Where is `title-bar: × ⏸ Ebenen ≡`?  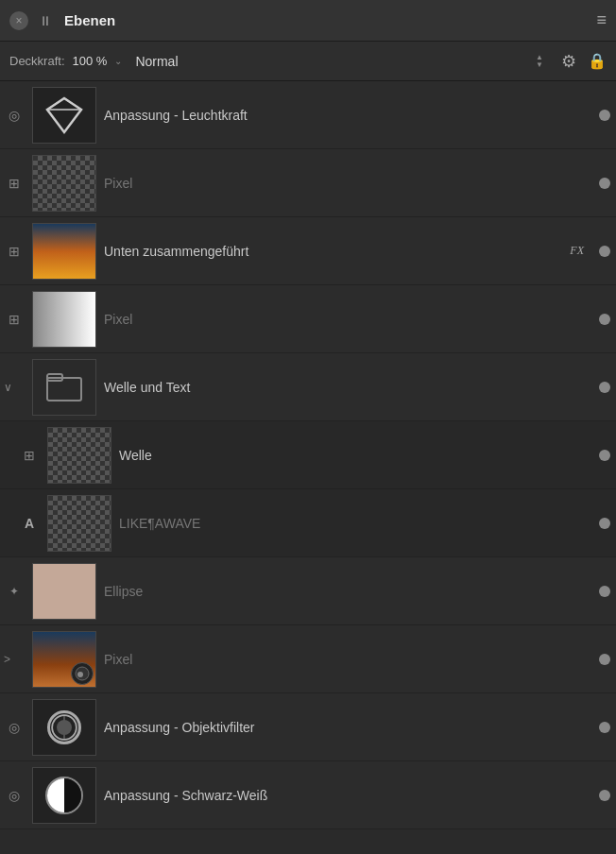 title-bar: × ⏸ Ebenen ≡ is located at coordinates (308, 21).